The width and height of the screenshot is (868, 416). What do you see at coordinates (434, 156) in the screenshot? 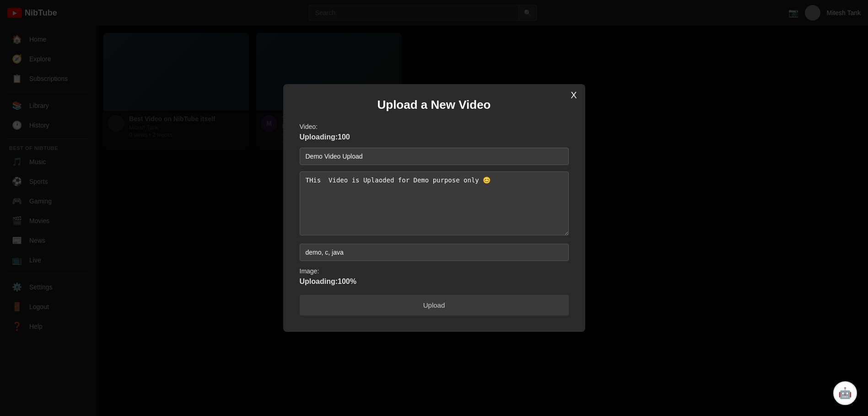
I see `video-title-input` at bounding box center [434, 156].